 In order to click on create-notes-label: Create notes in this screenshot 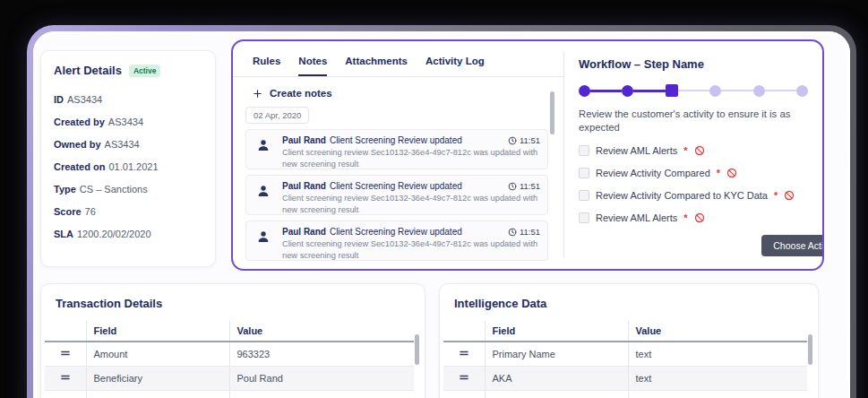, I will do `click(301, 93)`.